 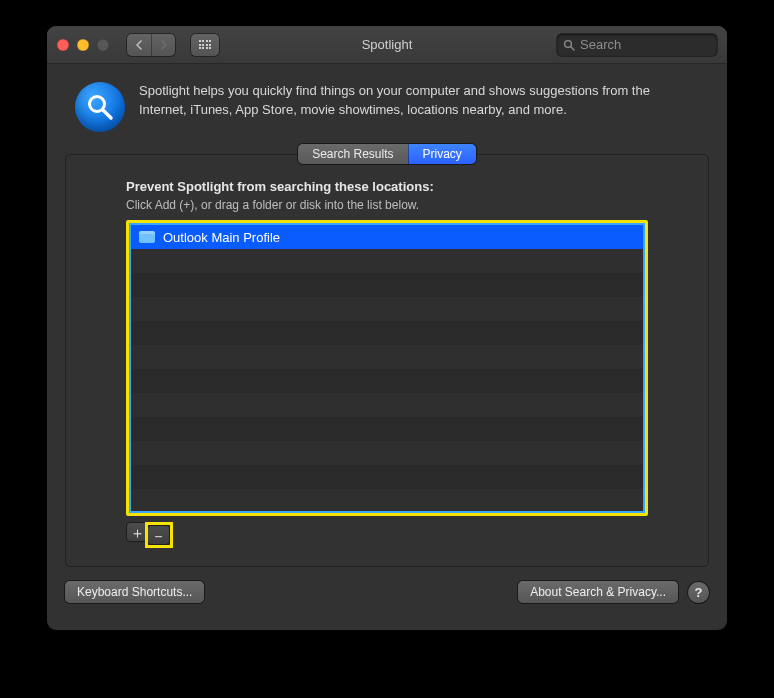 What do you see at coordinates (222, 238) in the screenshot?
I see `list-item-label: Outlook Main Profile` at bounding box center [222, 238].